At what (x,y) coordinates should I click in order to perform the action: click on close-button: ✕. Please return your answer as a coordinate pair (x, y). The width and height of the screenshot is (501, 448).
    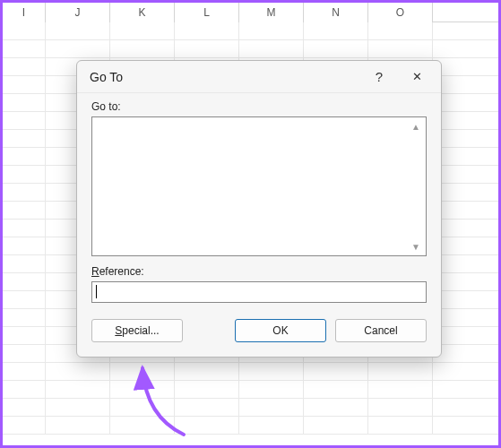
    Looking at the image, I should click on (417, 77).